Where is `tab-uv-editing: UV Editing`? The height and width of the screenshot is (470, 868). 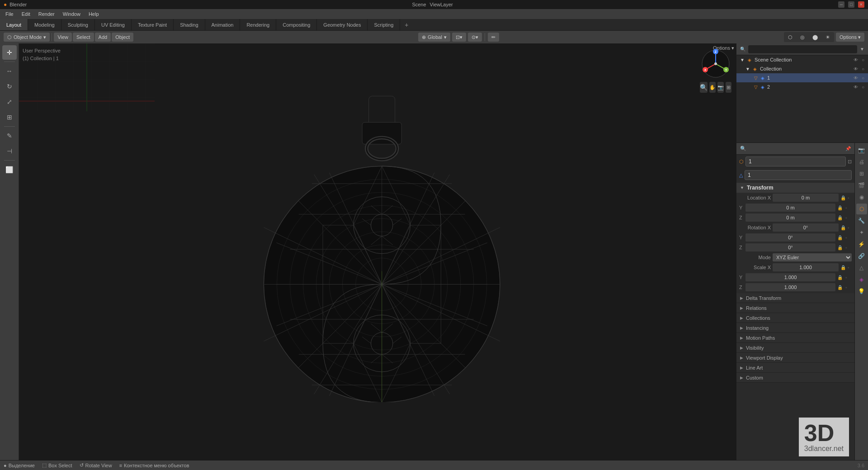 tab-uv-editing: UV Editing is located at coordinates (113, 24).